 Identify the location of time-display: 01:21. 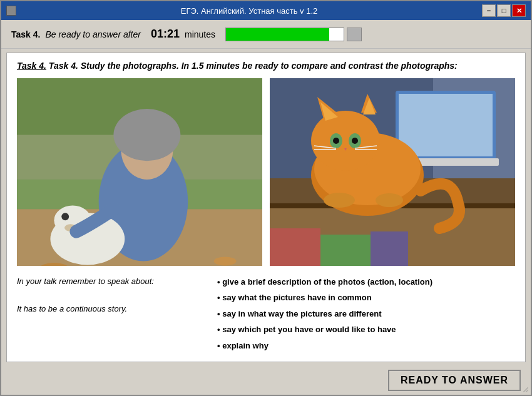
(165, 34).